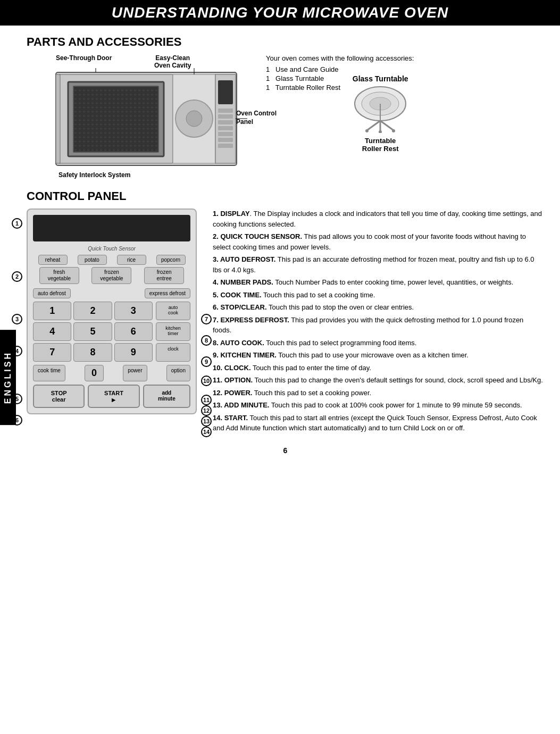 The height and width of the screenshot is (734, 560). Describe the element at coordinates (17, 319) in the screenshot. I see `circle-3: 3` at that location.